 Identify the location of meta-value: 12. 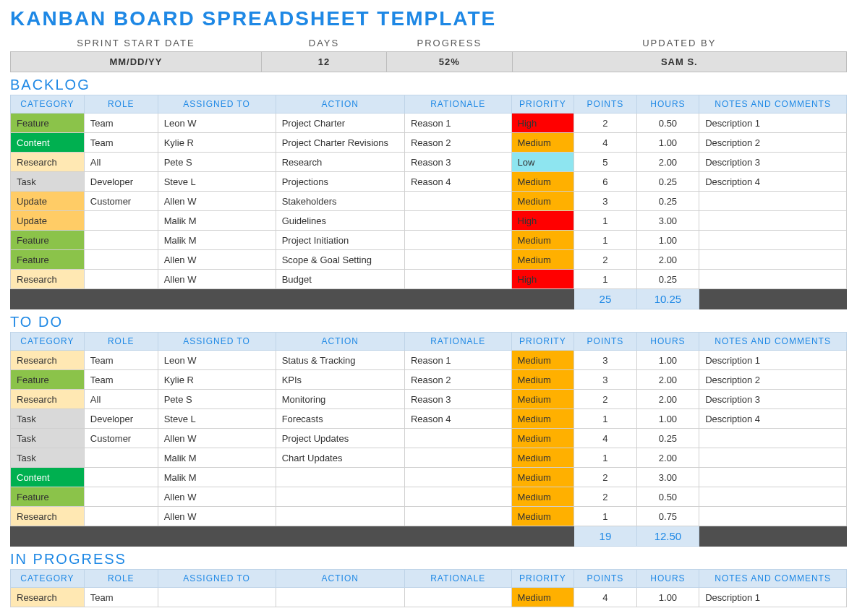
(324, 62).